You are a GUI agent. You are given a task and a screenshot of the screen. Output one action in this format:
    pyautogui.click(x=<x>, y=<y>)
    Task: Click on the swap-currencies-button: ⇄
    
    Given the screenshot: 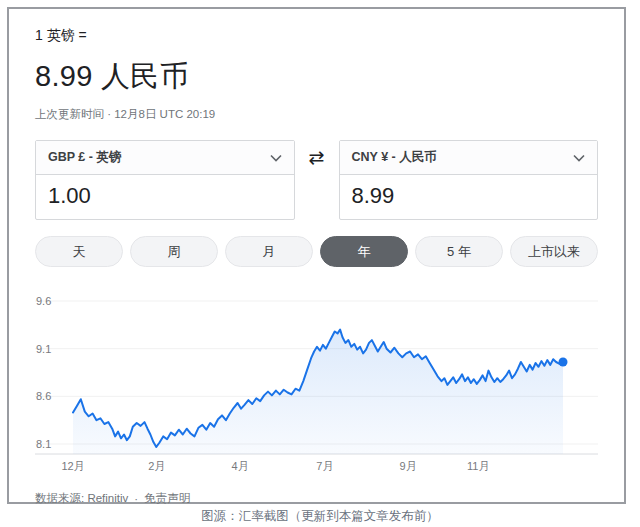 What is the action you would take?
    pyautogui.click(x=317, y=157)
    